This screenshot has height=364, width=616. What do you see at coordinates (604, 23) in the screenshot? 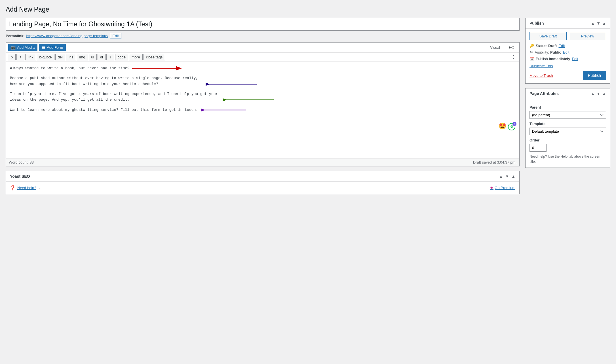
I see `publish-collapse-btn: ▲` at bounding box center [604, 23].